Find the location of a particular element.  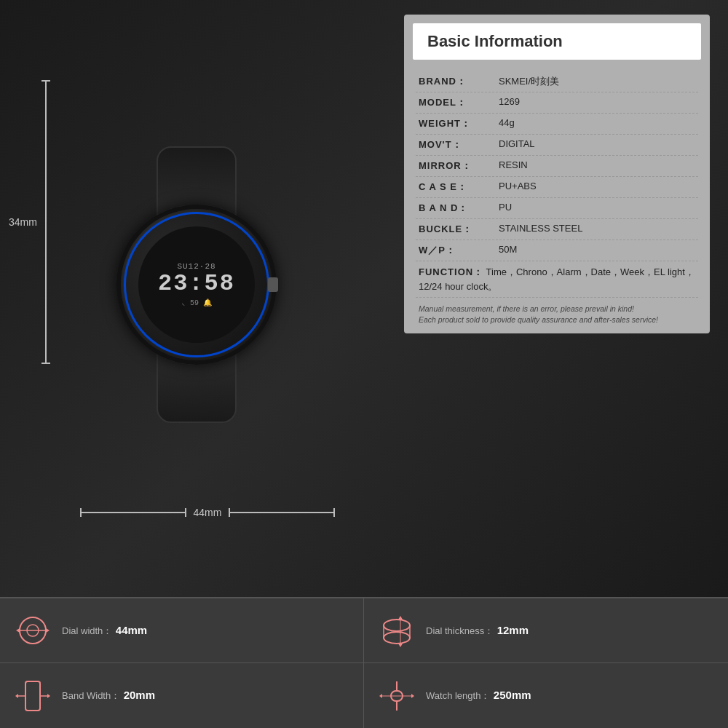

watch-length-icon is located at coordinates (397, 696).